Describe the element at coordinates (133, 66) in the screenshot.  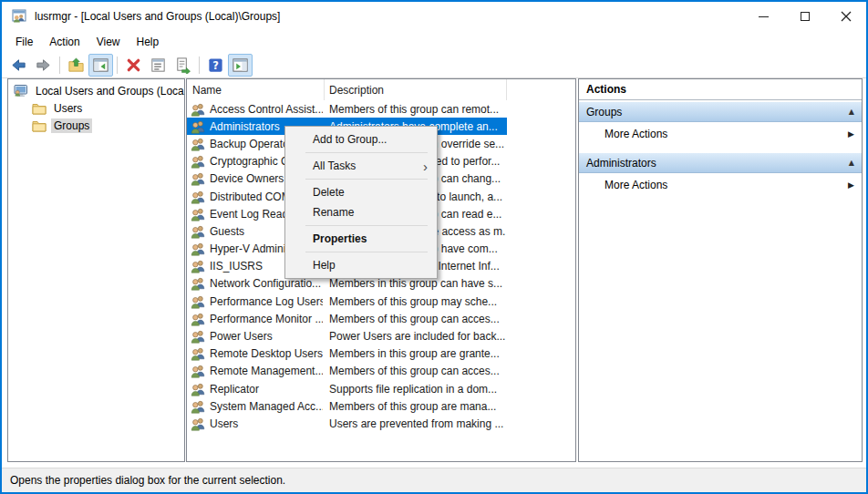
I see `delete-x-icon` at that location.